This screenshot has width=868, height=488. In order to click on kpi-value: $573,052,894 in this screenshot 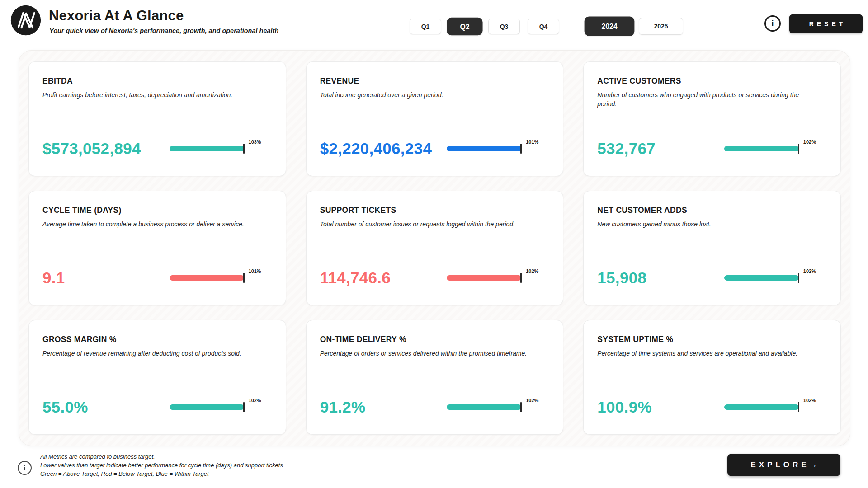, I will do `click(92, 149)`.